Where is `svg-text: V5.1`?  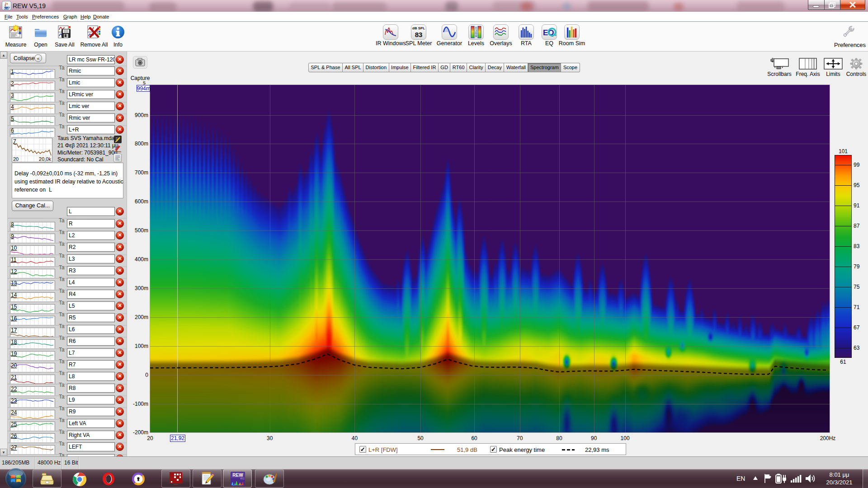 svg-text: V5.1 is located at coordinates (242, 479).